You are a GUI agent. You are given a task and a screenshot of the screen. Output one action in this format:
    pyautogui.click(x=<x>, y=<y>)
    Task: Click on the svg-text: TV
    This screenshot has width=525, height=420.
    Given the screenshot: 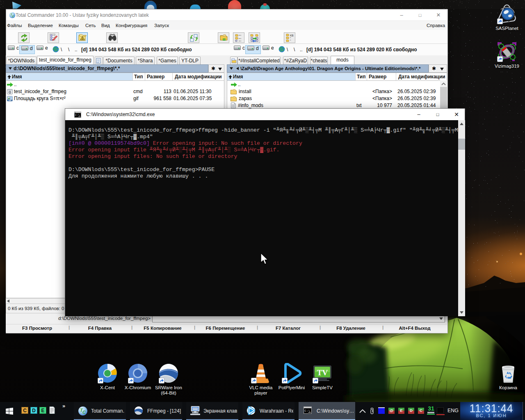 What is the action you would take?
    pyautogui.click(x=322, y=372)
    